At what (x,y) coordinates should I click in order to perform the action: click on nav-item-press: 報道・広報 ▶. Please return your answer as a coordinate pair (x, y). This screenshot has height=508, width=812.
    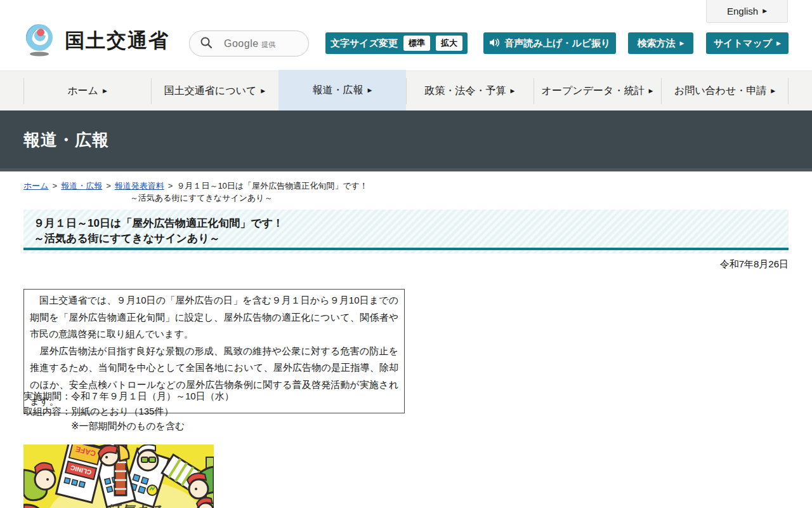
    Looking at the image, I should click on (343, 90).